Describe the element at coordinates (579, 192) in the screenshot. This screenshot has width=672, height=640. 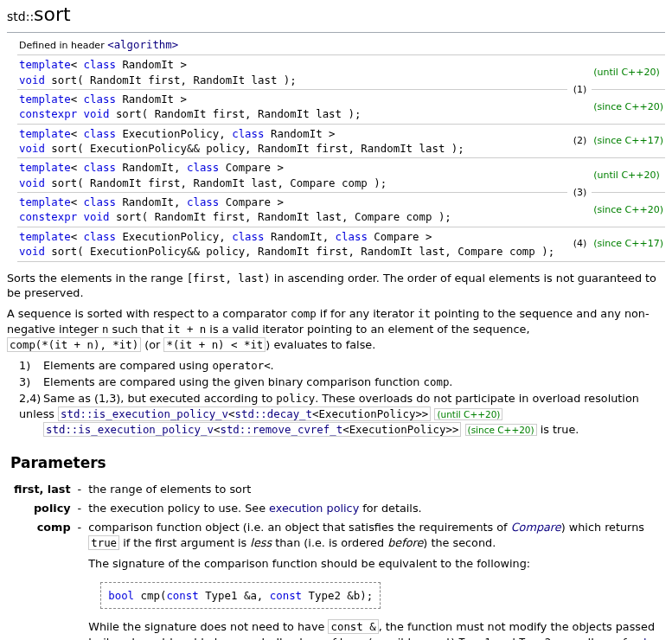
I see `decl-num: (3)` at that location.